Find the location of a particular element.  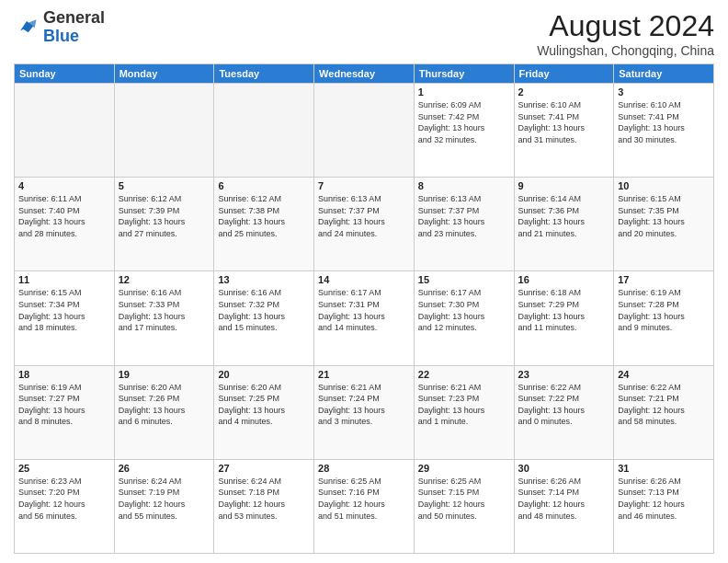

day-info: Sunrise: 6:22 AMSunset: 7:21 PMDaylight:… is located at coordinates (664, 405).